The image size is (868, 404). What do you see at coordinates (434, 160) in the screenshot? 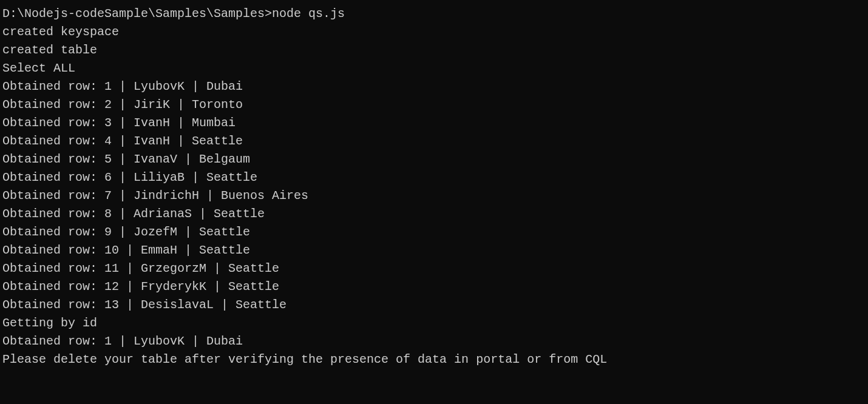
I see `output-row: Obtained row: 5 | IvanaV | Belgaum` at bounding box center [434, 160].